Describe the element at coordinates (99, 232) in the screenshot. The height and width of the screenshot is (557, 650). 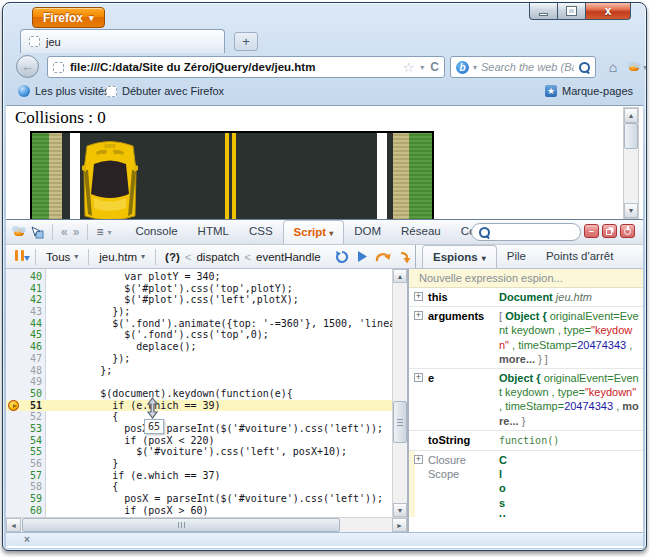
I see `firebug-options-icon: ≡` at that location.